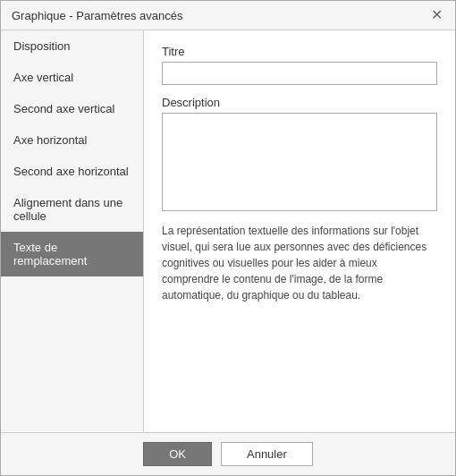 This screenshot has width=456, height=476. Describe the element at coordinates (72, 77) in the screenshot. I see `sidebar-item-axe-vertical: Axe vertical` at that location.